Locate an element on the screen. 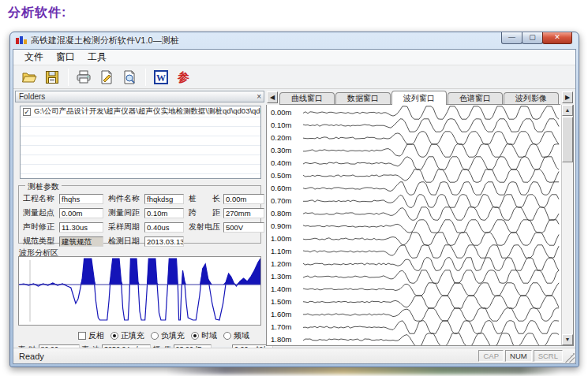 Image resolution: width=588 pixels, height=376 pixels. param-field: 0.10m is located at coordinates (164, 213).